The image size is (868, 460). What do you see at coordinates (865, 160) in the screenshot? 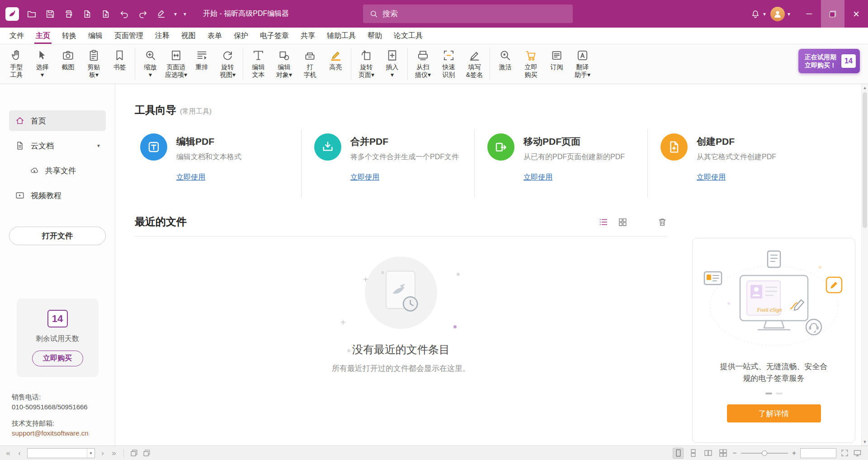
I see `scrollbar-thumb` at bounding box center [865, 160].